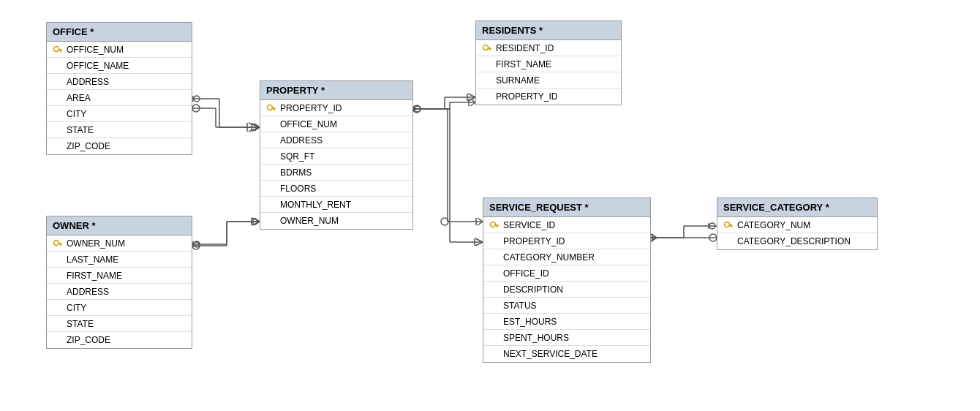 This screenshot has width=980, height=411. I want to click on field-name: STATUS, so click(520, 306).